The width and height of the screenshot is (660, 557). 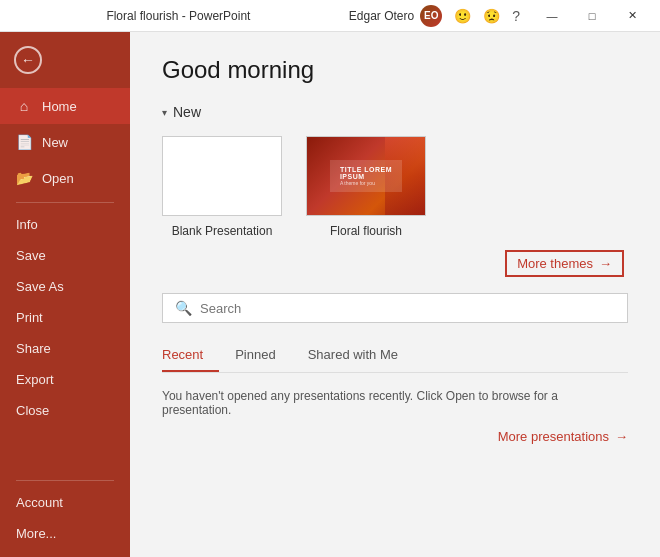 What do you see at coordinates (330, 16) in the screenshot?
I see `title-bar: Floral flourish - PowerPoint Edgar Otero…` at bounding box center [330, 16].